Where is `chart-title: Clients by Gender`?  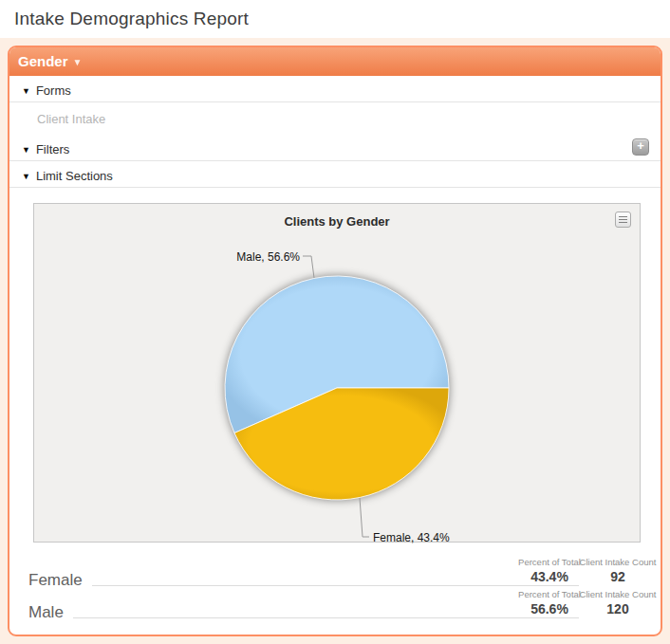 chart-title: Clients by Gender is located at coordinates (337, 222).